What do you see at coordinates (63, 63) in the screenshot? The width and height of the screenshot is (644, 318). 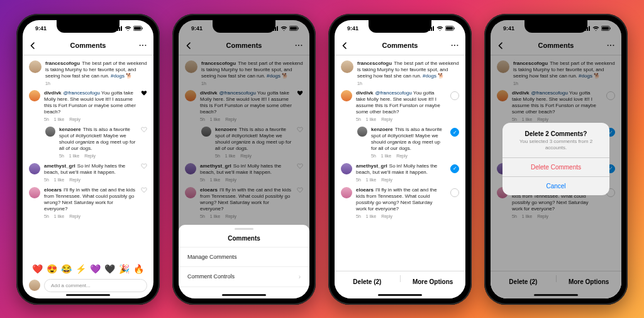 I see `post-username: francescofogu` at bounding box center [63, 63].